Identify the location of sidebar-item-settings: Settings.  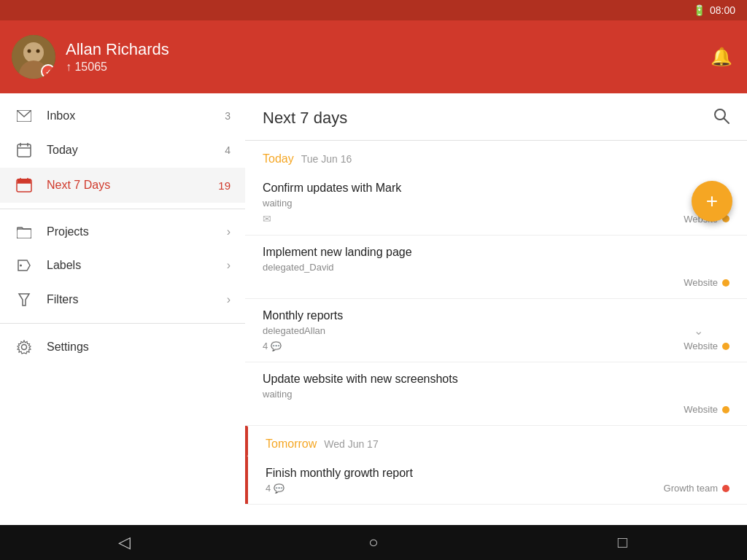
(123, 347).